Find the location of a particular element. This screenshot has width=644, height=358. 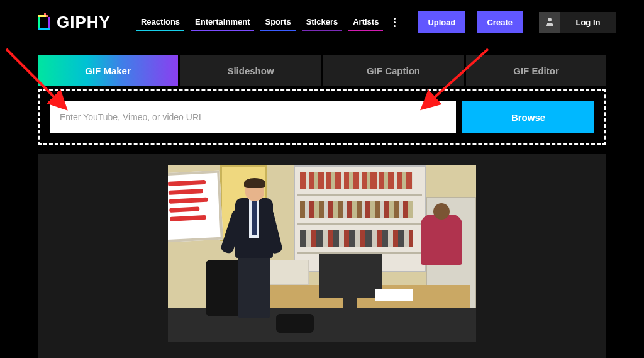

user-avatar-placeholder is located at coordinates (550, 23).